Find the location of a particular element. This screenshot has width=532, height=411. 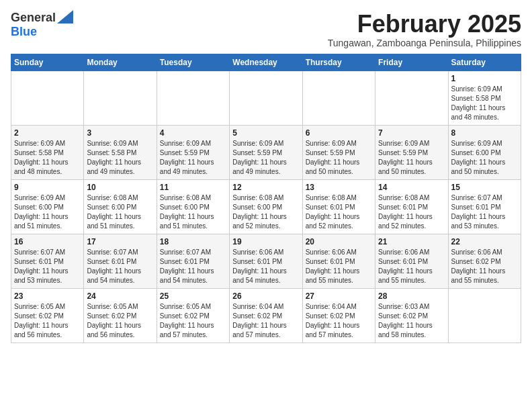

day-number: 26 is located at coordinates (266, 296).